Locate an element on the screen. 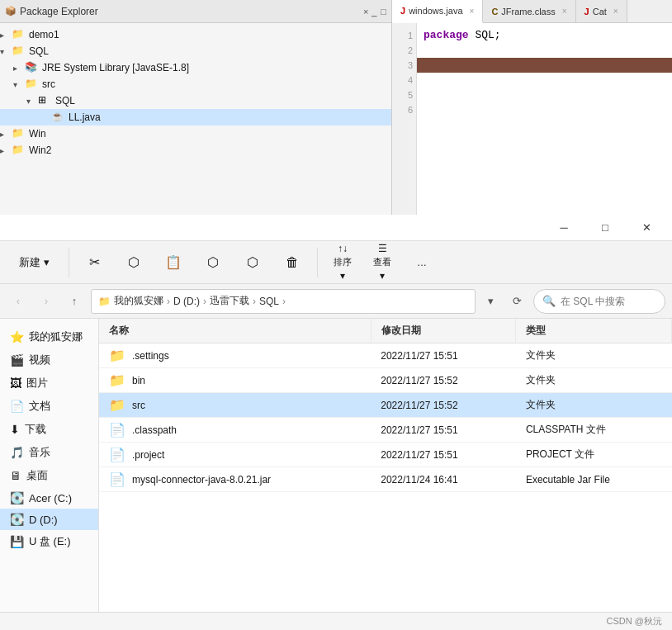  address-path: 📁我的狐安娜 › D (D:) › 迅雷下载 › SQL › is located at coordinates (283, 301).